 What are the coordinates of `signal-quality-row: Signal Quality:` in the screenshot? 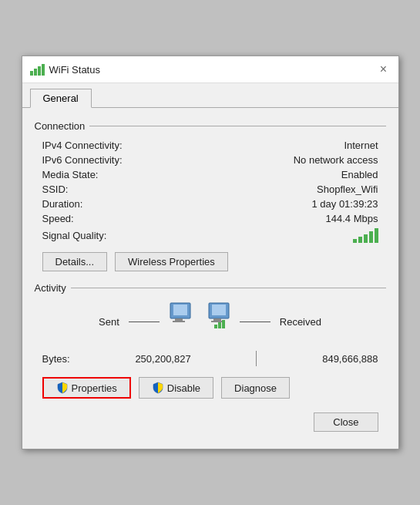 It's located at (210, 235).